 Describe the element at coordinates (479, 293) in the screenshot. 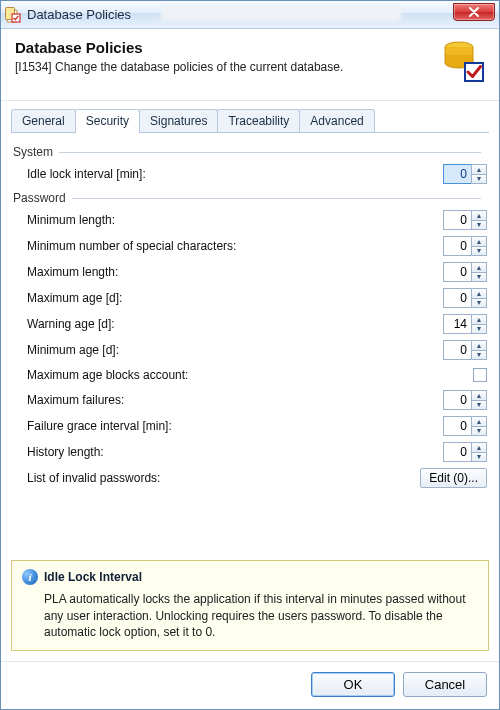

I see `max-age-up: ▲` at that location.